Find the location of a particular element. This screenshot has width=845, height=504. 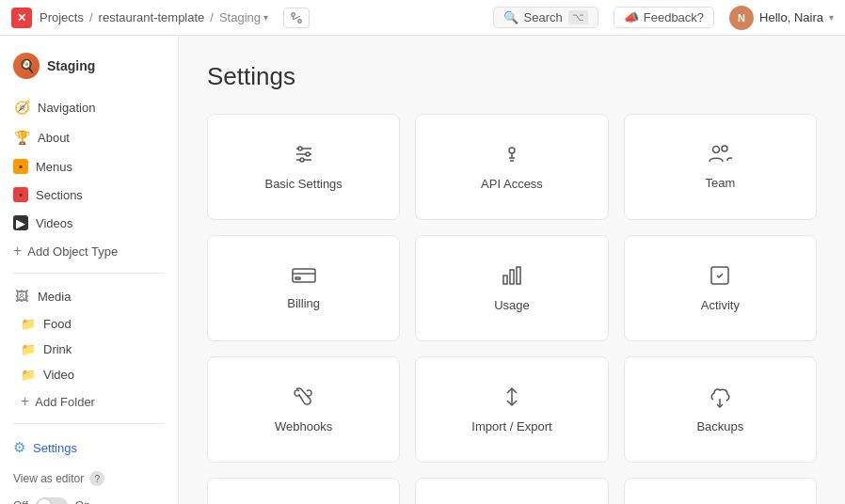

card-webhooks: Webhooks is located at coordinates (303, 410).